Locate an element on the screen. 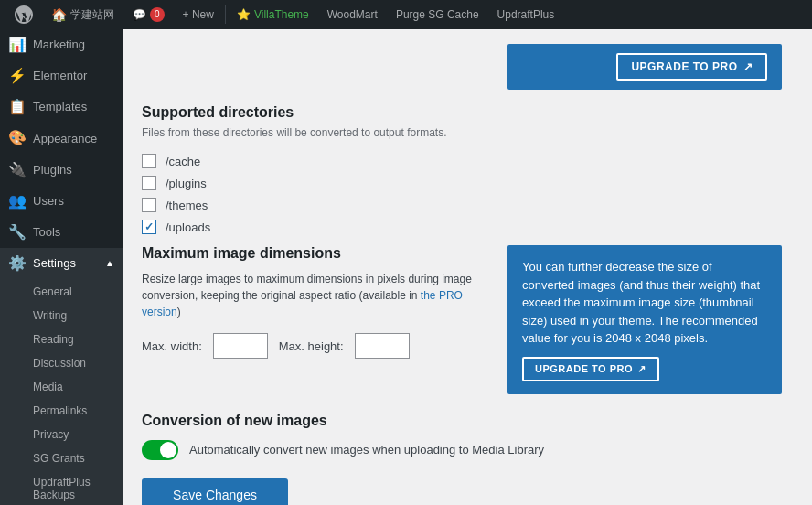 This screenshot has width=812, height=505. max-dimensions-title: Maximum image dimensions is located at coordinates (317, 253).